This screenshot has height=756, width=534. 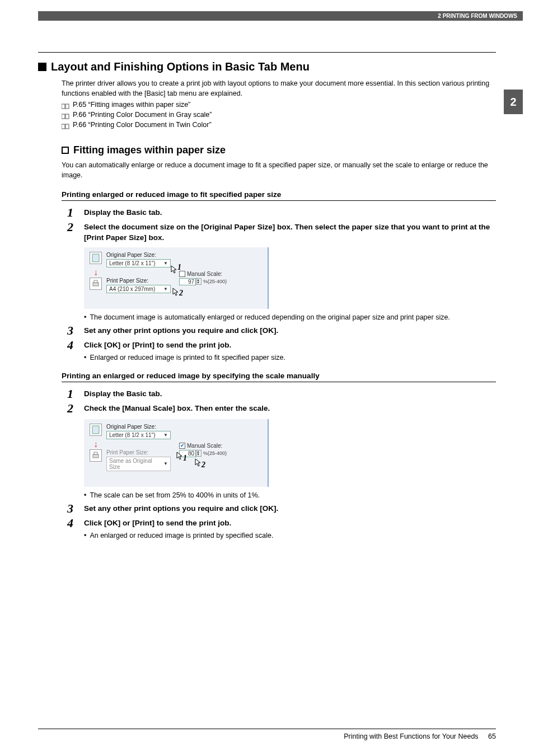 I want to click on print-size-value: A4 (210 x 297mm), so click(x=132, y=289).